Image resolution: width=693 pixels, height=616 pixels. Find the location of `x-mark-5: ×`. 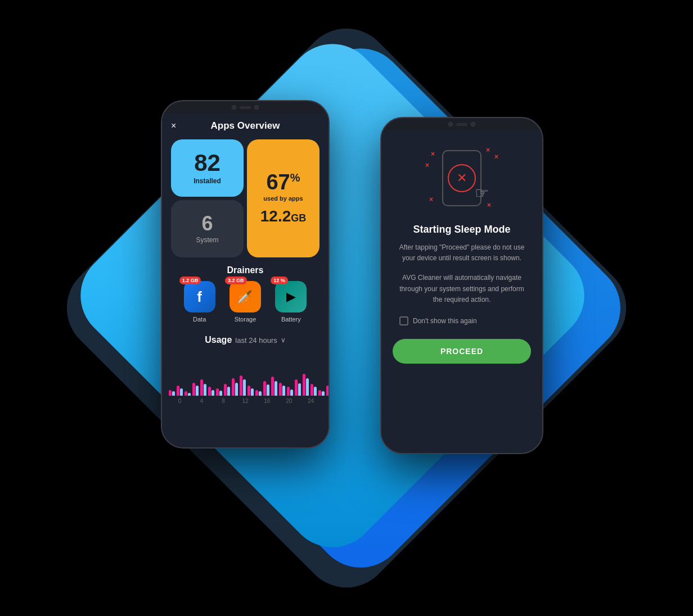

x-mark-5: × is located at coordinates (496, 157).